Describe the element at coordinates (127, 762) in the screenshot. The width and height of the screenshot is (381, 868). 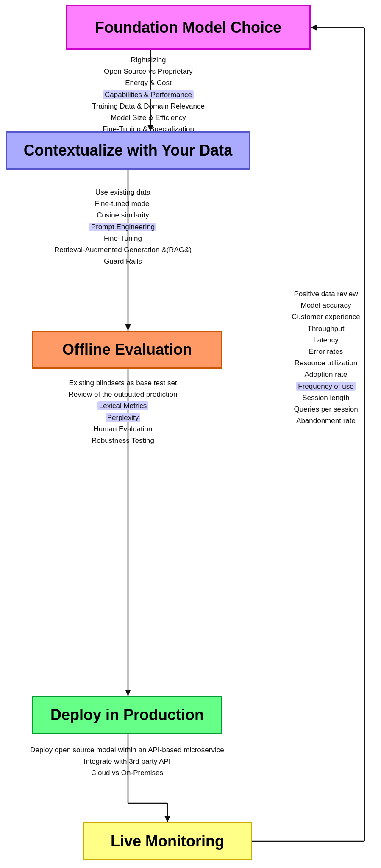
I see `deploy-annotation: Deploy open source model within an API-b…` at that location.